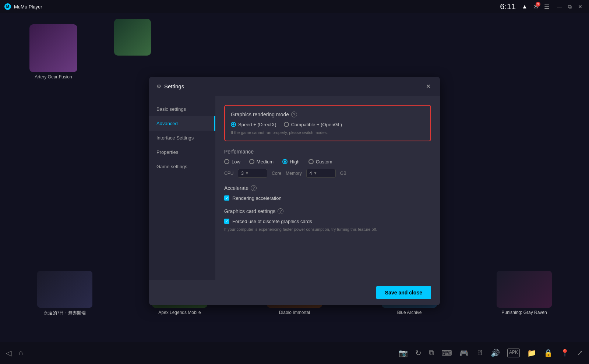 This screenshot has height=364, width=589. Describe the element at coordinates (254, 188) in the screenshot. I see `accelerate-help-icon: ?` at that location.